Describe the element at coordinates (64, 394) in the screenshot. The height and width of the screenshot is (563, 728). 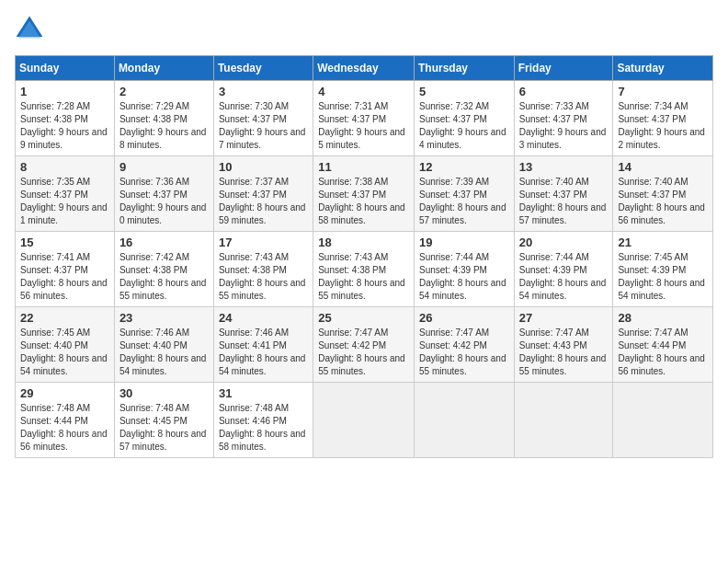
I see `day-number: 29` at that location.